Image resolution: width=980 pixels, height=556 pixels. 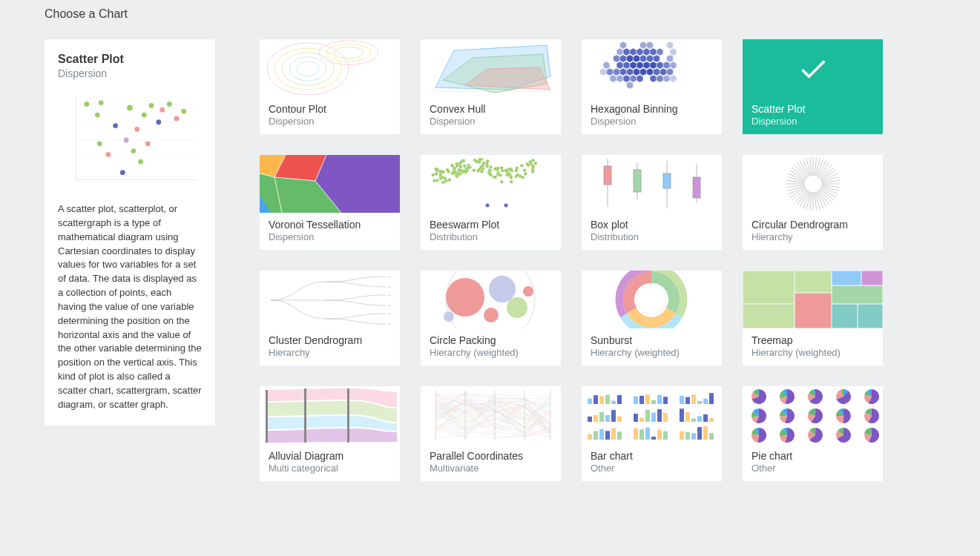 I want to click on detail-category: Dispersion, so click(x=130, y=73).